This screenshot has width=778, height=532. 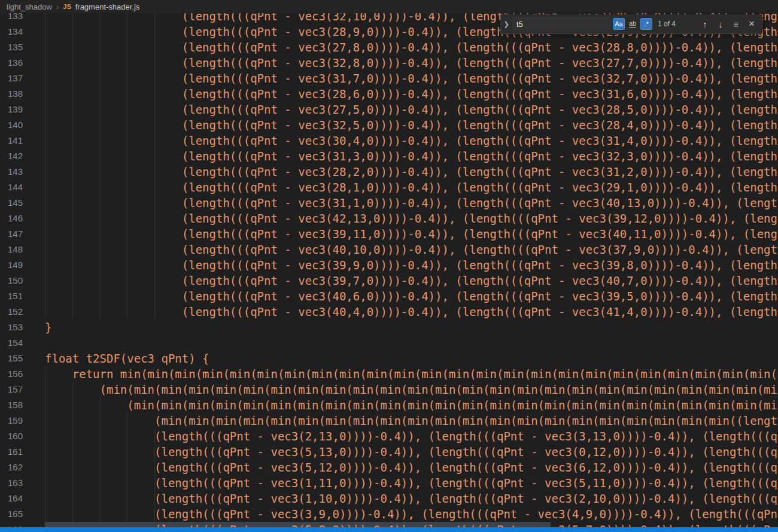 I want to click on code-text: (length(((qPnt - vec3(32,5,0))))-0.4)), …, so click(x=412, y=125).